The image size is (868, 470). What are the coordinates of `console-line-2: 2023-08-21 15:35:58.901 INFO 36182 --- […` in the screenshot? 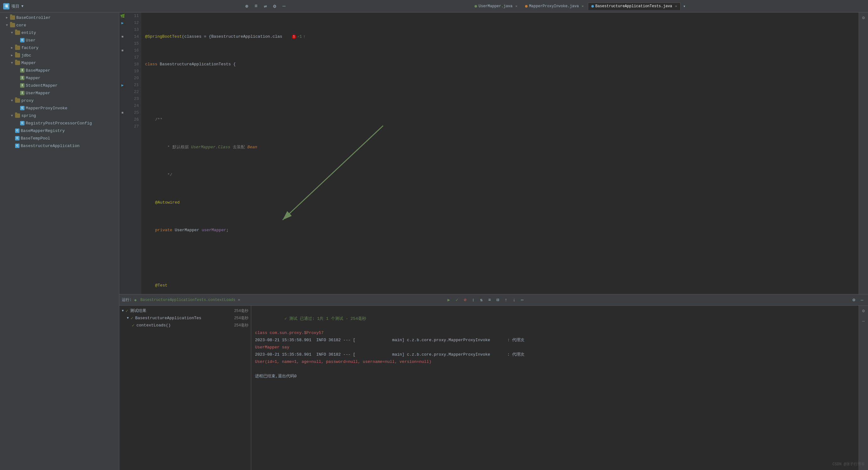 It's located at (555, 340).